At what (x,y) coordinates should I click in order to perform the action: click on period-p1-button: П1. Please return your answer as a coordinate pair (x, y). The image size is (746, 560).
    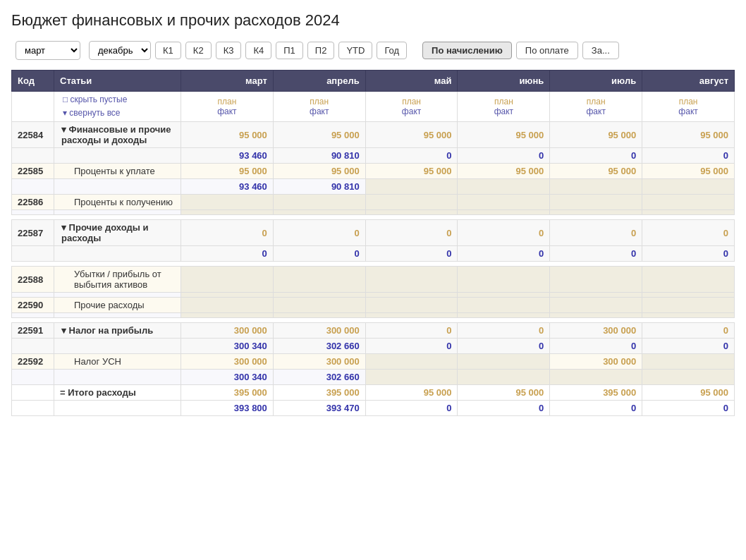
    Looking at the image, I should click on (289, 51).